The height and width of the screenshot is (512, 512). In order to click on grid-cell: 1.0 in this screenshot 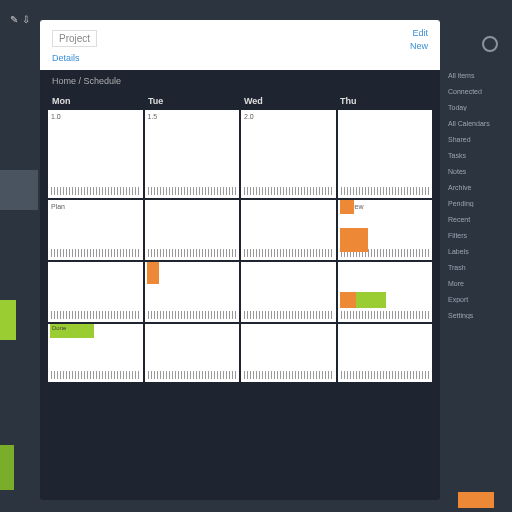, I will do `click(96, 154)`.